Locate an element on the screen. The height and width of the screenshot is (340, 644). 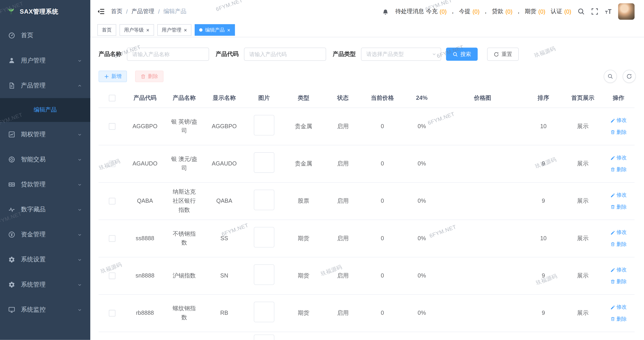
sidebar-item-smart-trading: 智能交易 is located at coordinates (45, 160).